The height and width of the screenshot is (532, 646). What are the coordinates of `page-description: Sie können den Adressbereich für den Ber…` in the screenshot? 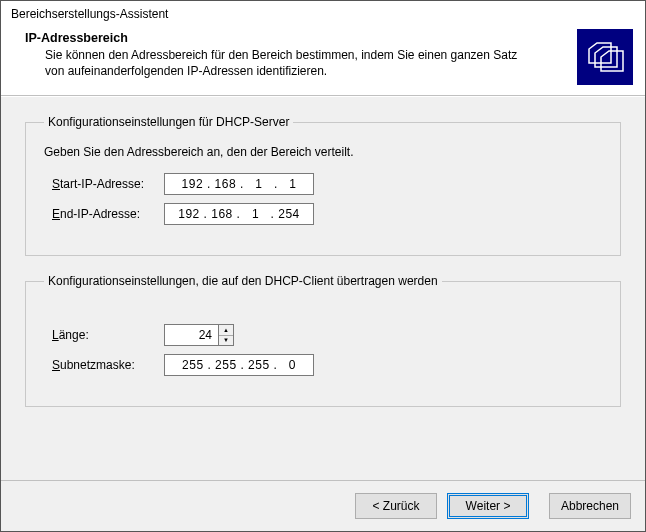 It's located at (275, 62).